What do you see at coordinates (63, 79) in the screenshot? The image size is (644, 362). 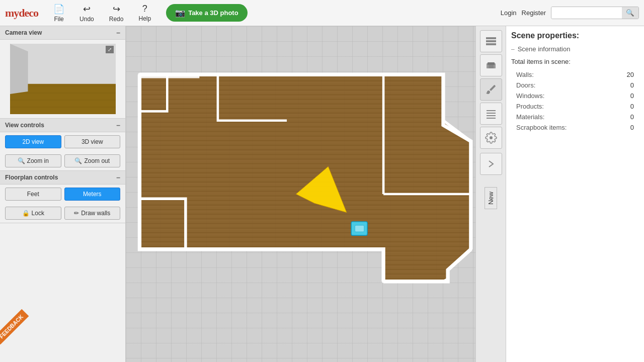 I see `camera-preview: ⤢` at bounding box center [63, 79].